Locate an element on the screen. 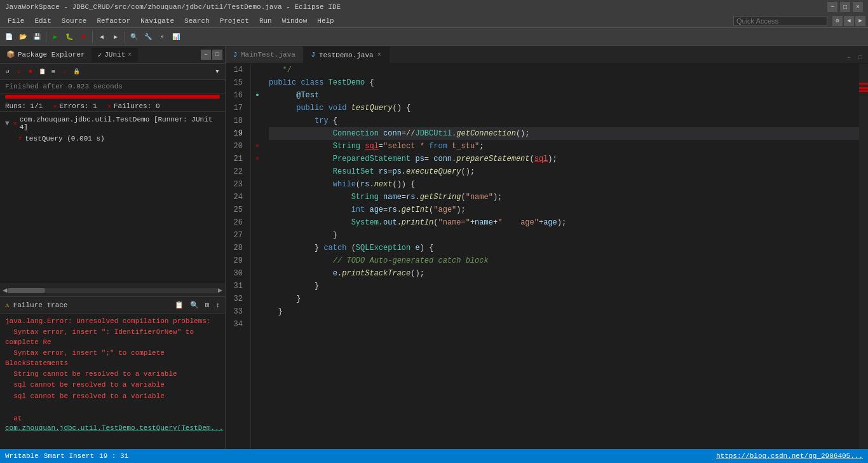 This screenshot has width=868, height=463. toolbar-extra-2: 📊 is located at coordinates (176, 37).